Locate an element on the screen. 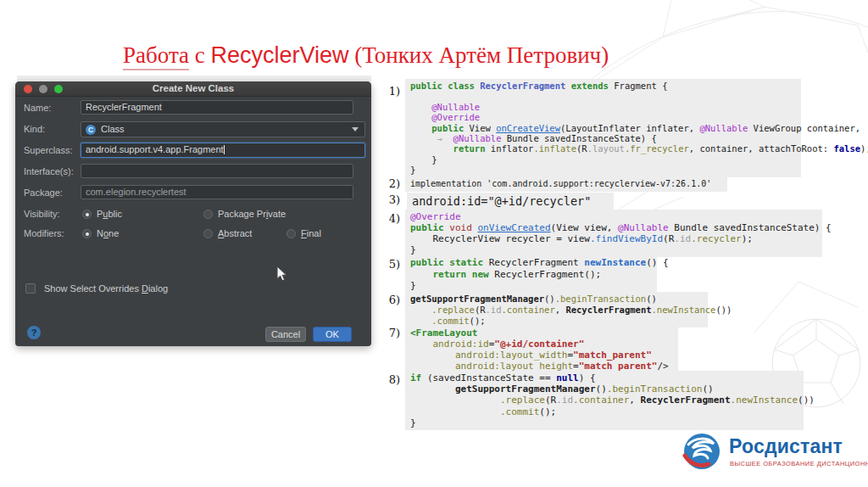  code-block-8: if (savedInstanceState == null) { getSup… is located at coordinates (604, 400).